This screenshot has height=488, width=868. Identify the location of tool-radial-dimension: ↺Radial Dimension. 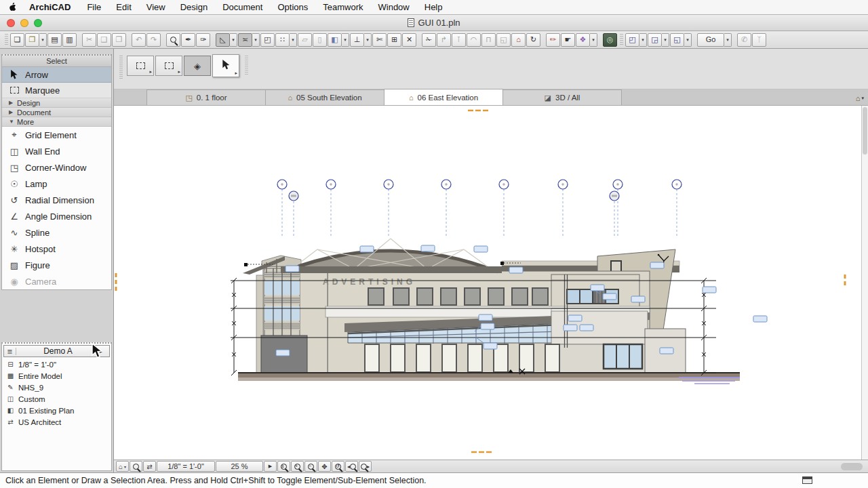
(57, 200).